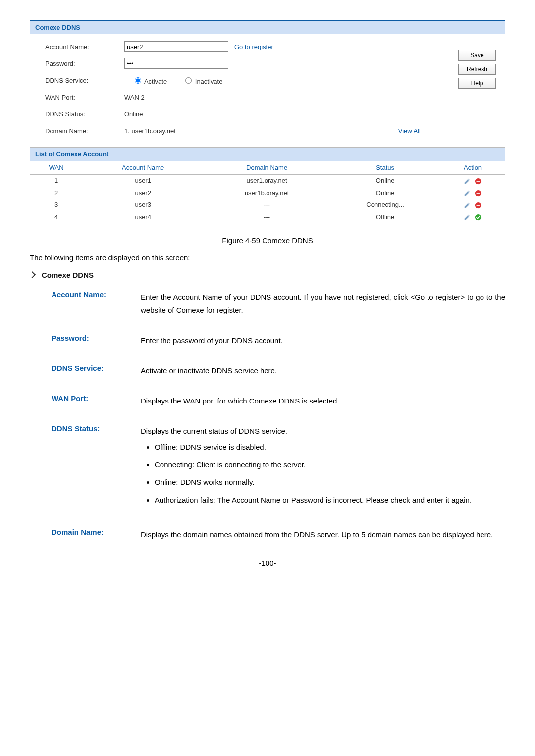  Describe the element at coordinates (85, 114) in the screenshot. I see `ddns-status-label: DDNS Status:` at that location.